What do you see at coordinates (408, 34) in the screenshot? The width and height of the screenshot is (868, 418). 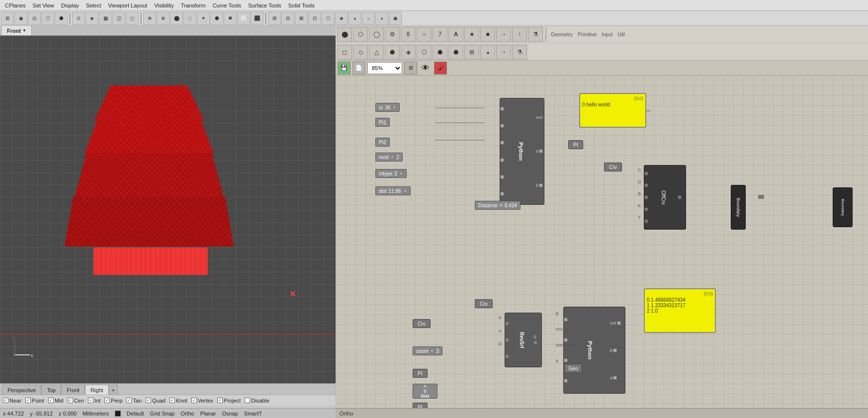 I see `gh-btn-8: 8` at bounding box center [408, 34].